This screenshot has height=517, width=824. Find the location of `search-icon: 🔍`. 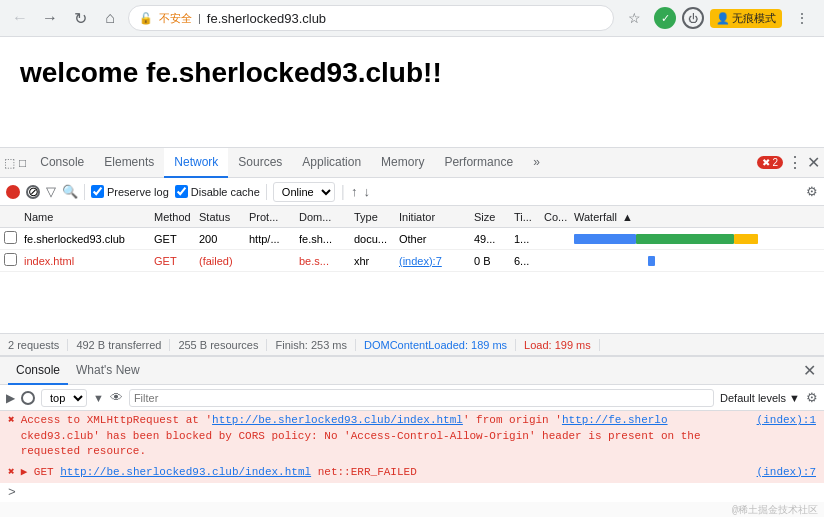

search-icon: 🔍 is located at coordinates (70, 192).